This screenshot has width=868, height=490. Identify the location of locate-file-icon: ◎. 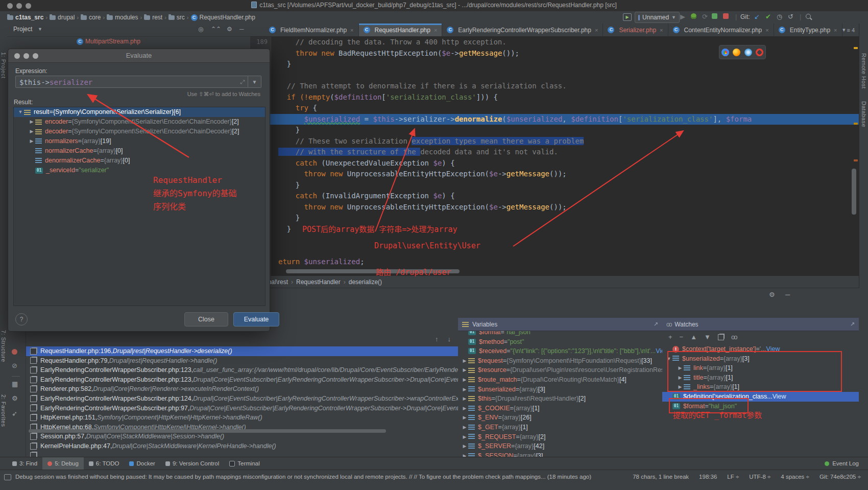
(201, 29).